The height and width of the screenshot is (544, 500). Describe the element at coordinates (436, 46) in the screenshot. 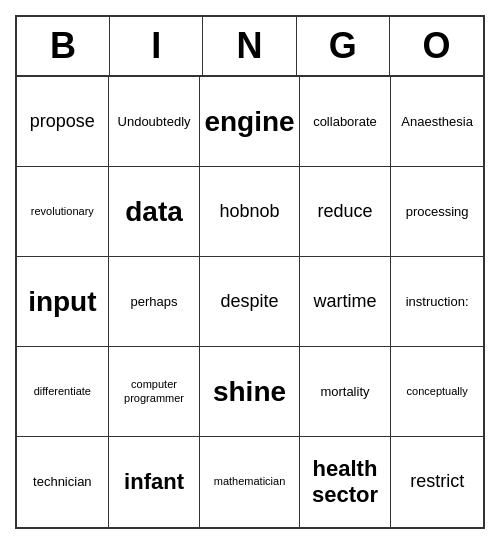

I see `header-letter: O` at that location.